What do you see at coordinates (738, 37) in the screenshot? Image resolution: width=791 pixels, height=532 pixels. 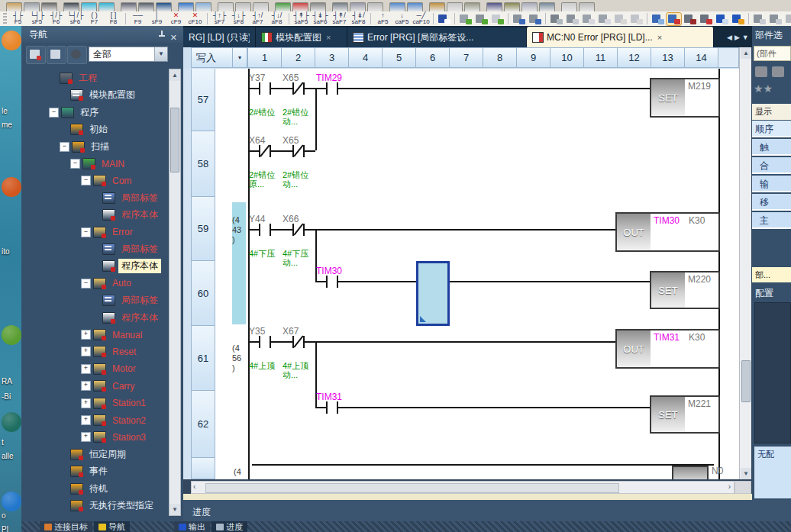 I see `tab-scroll-icon: ▶` at bounding box center [738, 37].